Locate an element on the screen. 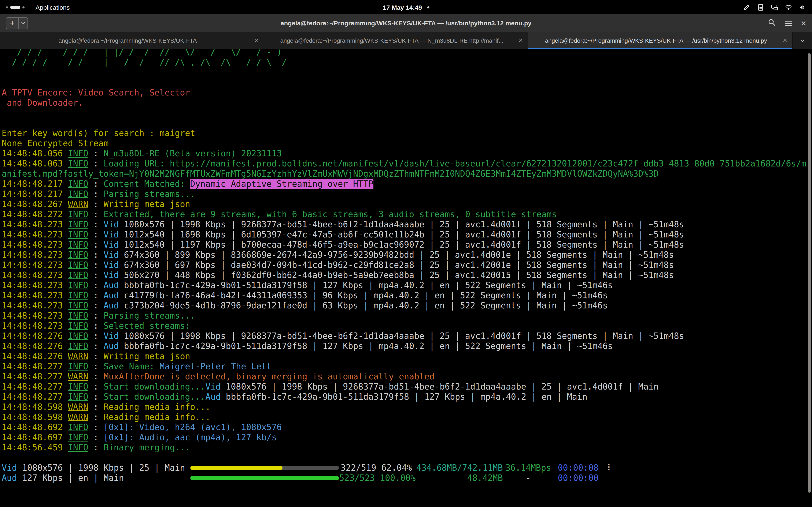 The height and width of the screenshot is (507, 812). progress-label: Vid 1080x576 | 1998 Kbps | 25 | Main is located at coordinates (96, 468).